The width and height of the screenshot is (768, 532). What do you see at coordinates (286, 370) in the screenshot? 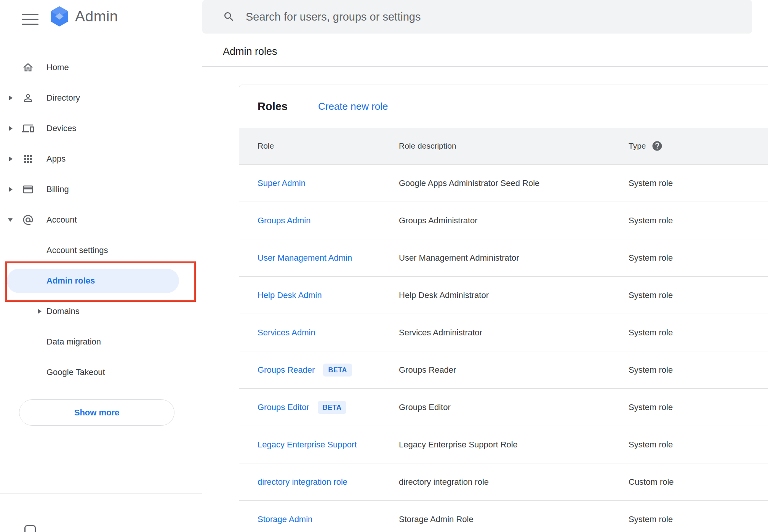
I see `role-link: Groups Reader` at bounding box center [286, 370].